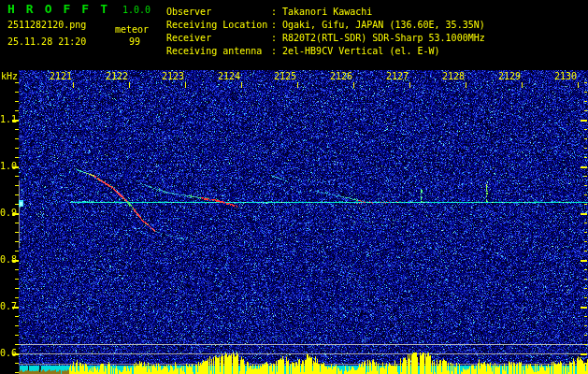  I want to click on time-tick-label: 2123, so click(172, 77).